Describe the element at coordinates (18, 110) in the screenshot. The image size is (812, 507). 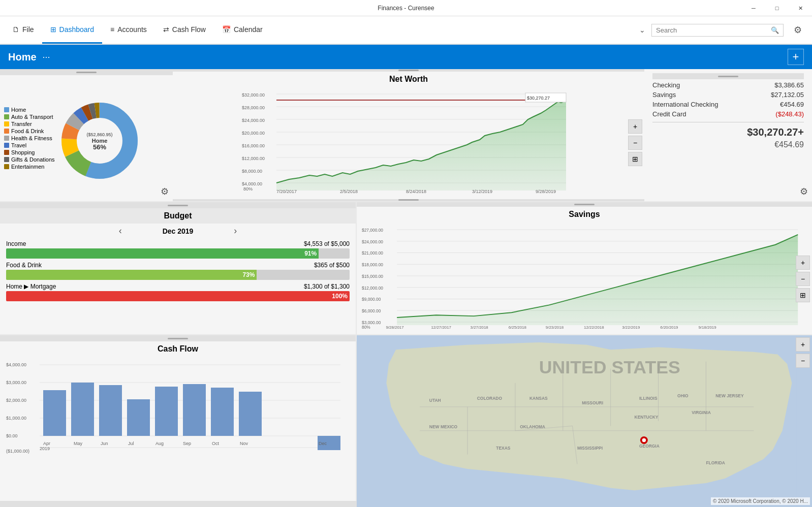
I see `legend-label-home: Home` at that location.